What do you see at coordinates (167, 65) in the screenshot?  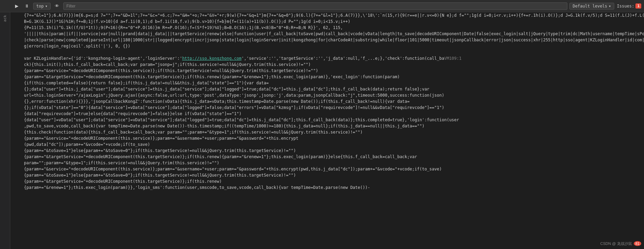 I see `code-content: ck){this.init();this.f_call_back=call_ba…` at bounding box center [167, 65].